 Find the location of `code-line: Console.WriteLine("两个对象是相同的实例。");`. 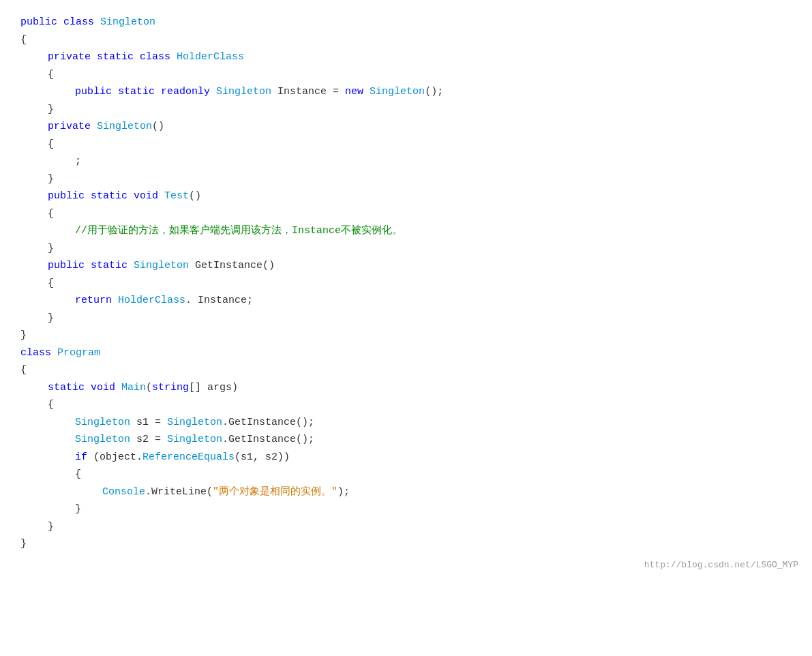

code-line: Console.WriteLine("两个对象是相同的实例。"); is located at coordinates (406, 492).